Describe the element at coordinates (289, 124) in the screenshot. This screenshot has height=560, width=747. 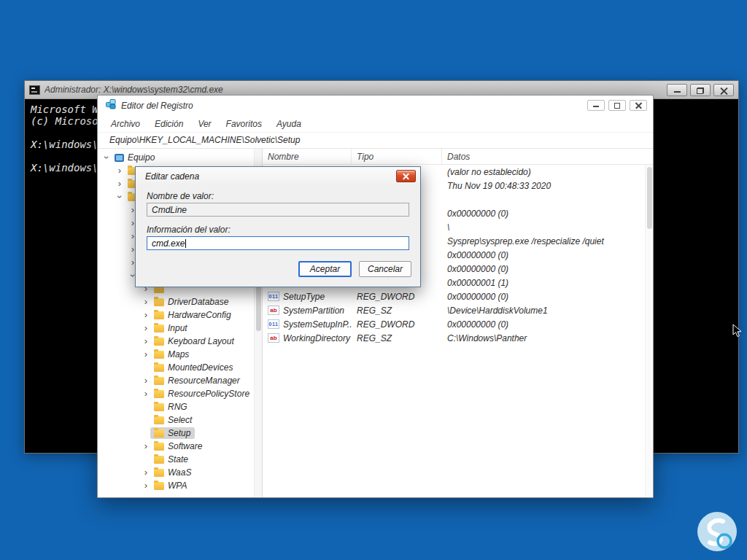
I see `menu-ayuda: Ayuda` at that location.